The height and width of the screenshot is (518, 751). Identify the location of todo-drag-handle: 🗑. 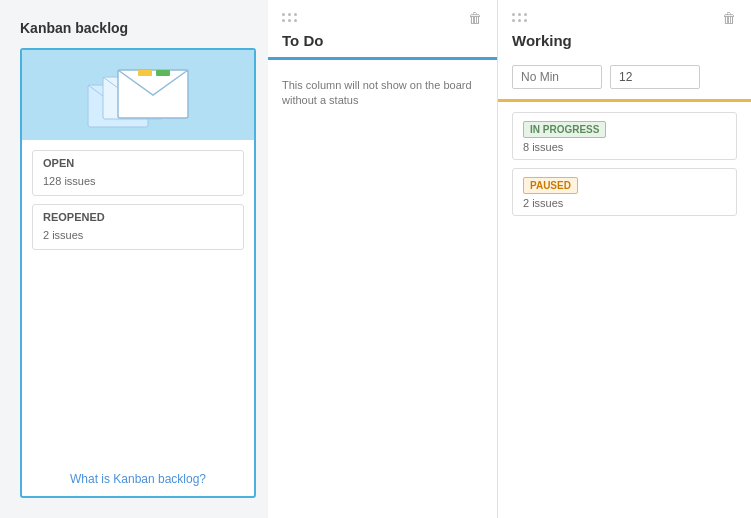
(382, 18).